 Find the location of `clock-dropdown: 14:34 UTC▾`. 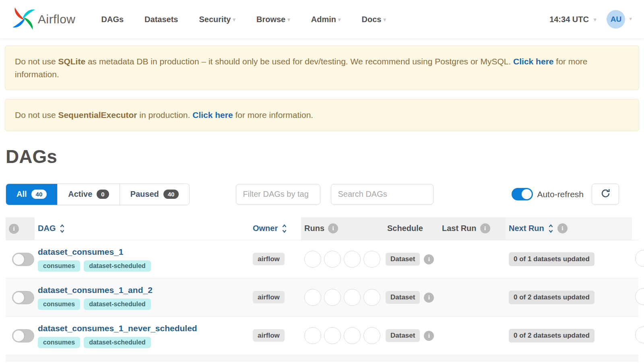

clock-dropdown: 14:34 UTC▾ is located at coordinates (573, 19).